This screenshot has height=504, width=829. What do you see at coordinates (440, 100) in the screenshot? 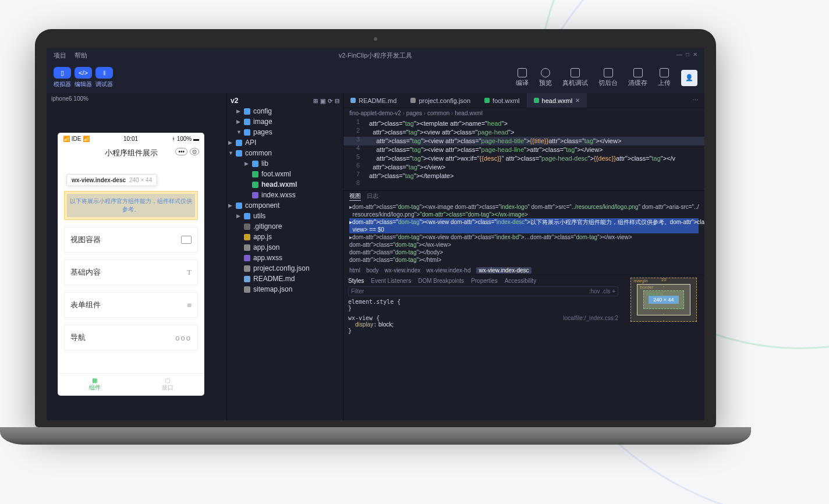
I see `editor-tab: project.config.json` at bounding box center [440, 100].